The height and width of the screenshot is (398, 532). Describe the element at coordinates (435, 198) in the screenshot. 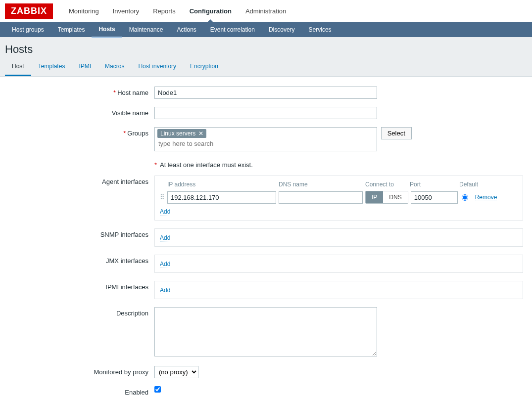

I see `agent-port-input` at that location.